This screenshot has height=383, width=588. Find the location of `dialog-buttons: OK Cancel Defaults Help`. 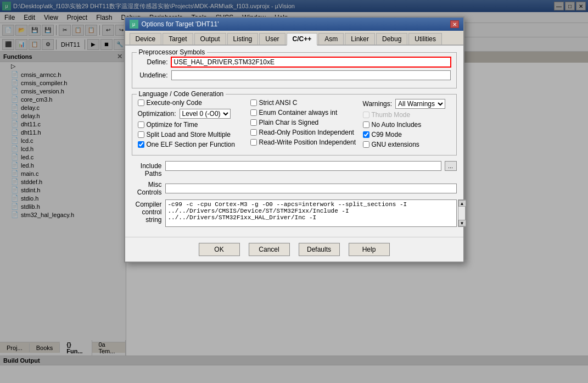

dialog-buttons: OK Cancel Defaults Help is located at coordinates (294, 249).